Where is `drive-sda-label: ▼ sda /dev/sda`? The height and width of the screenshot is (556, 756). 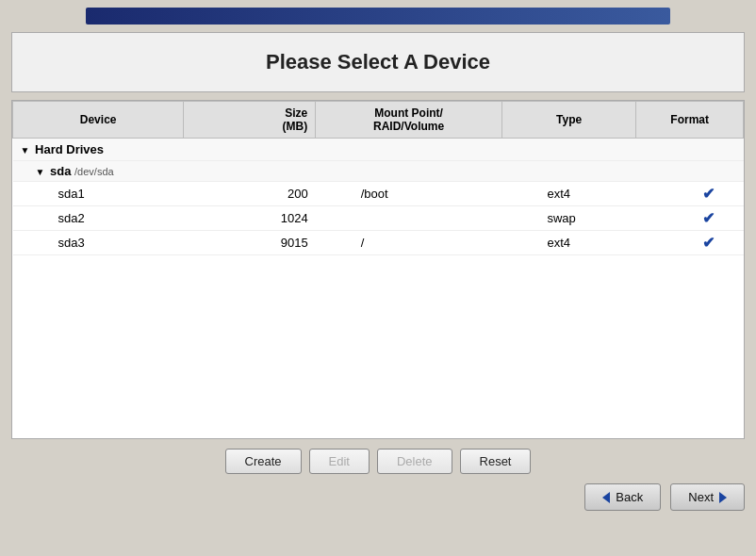
drive-sda-label: ▼ sda /dev/sda is located at coordinates (379, 172).